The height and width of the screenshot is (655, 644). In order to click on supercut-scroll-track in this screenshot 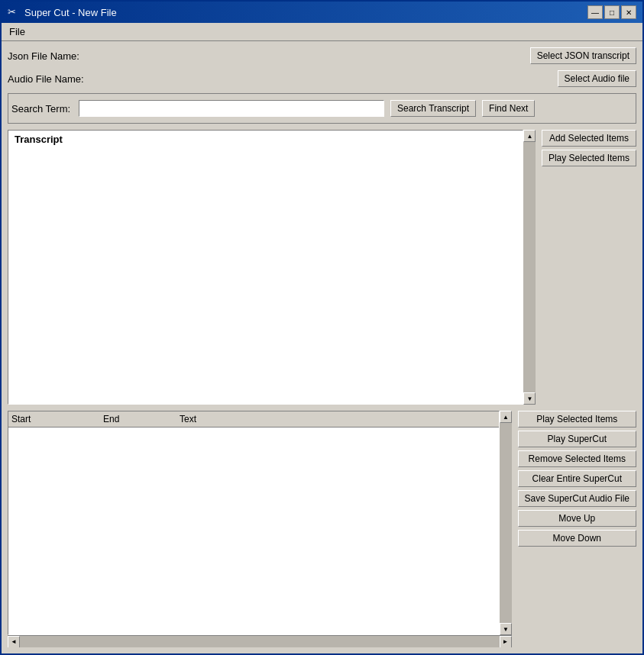, I will do `click(506, 523)`.